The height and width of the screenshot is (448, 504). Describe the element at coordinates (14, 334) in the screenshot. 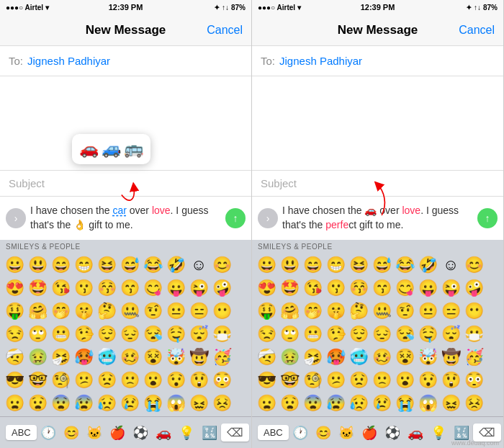

I see `emoji-cell: 😒` at that location.